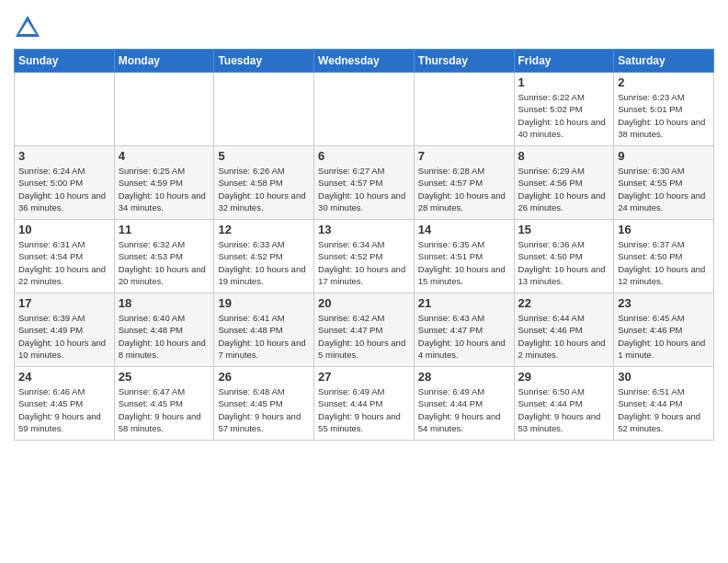 The image size is (728, 563). I want to click on day-cell: 13Sunrise: 6:34 AM Sunset: 4:52 PM Dayli…, so click(364, 257).